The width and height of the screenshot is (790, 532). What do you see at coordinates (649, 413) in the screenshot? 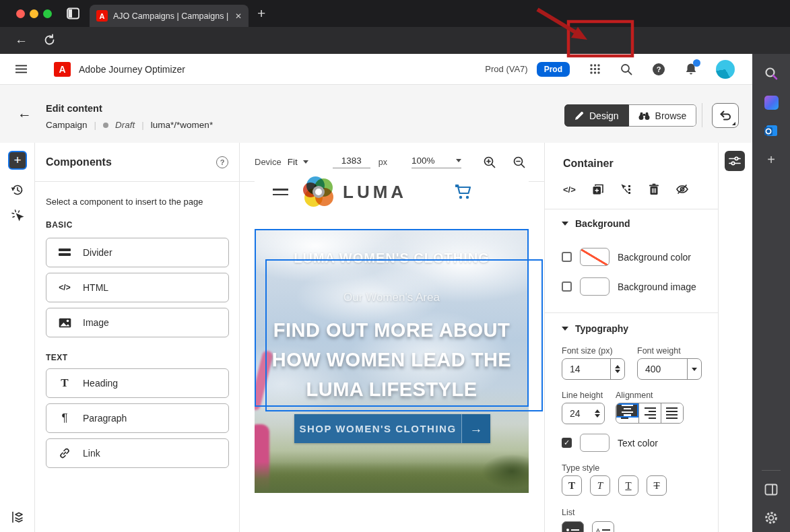
I see `align-right-button` at bounding box center [649, 413].